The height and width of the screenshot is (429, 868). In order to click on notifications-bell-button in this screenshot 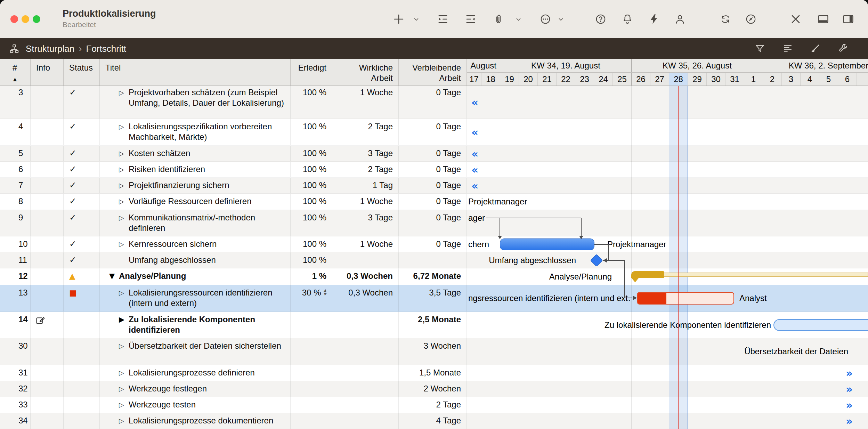, I will do `click(627, 19)`.